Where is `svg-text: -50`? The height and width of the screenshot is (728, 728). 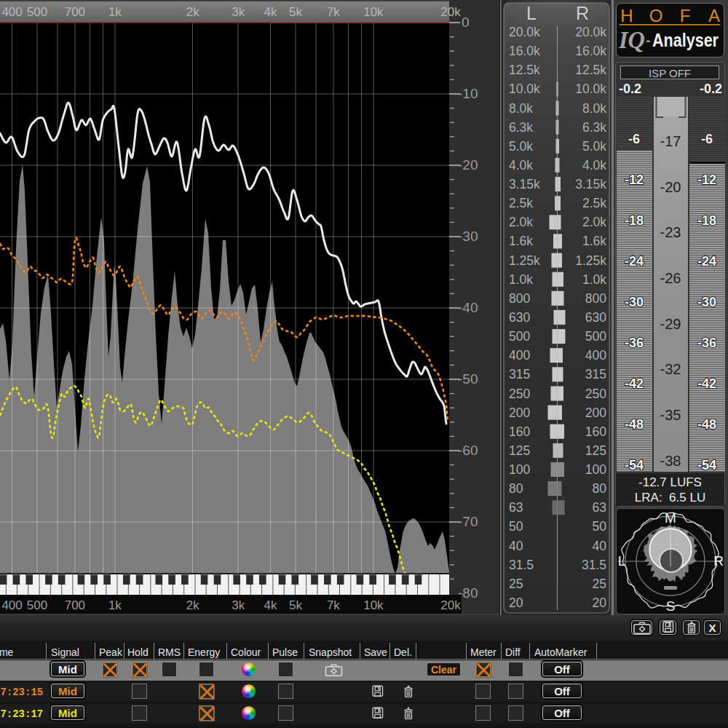
svg-text: -50 is located at coordinates (467, 379).